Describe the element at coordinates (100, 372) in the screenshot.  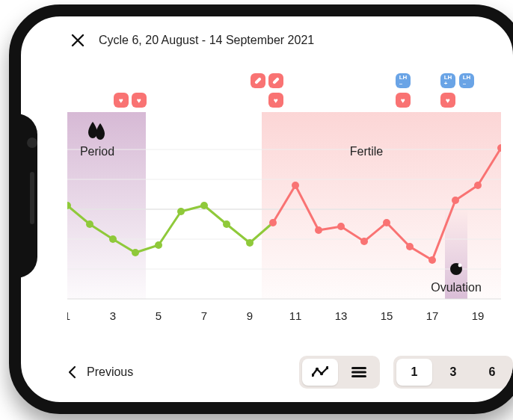
I see `previous-button: Previous` at that location.